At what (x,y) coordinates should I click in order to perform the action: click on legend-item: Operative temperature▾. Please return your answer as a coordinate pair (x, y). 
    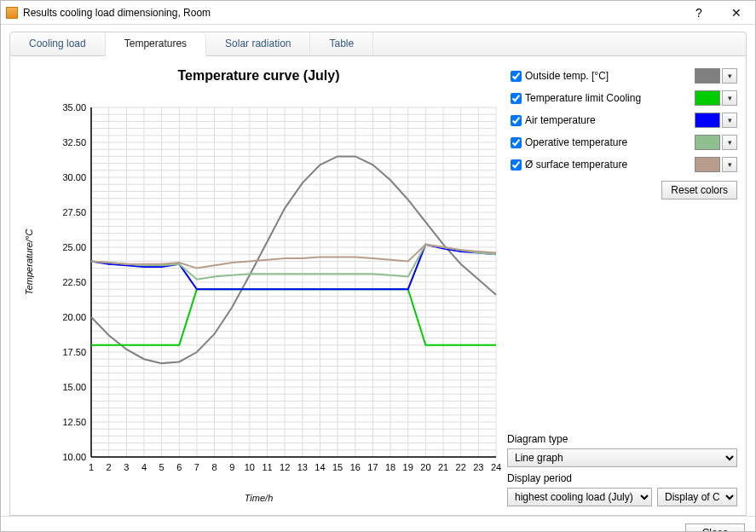
    Looking at the image, I should click on (622, 142).